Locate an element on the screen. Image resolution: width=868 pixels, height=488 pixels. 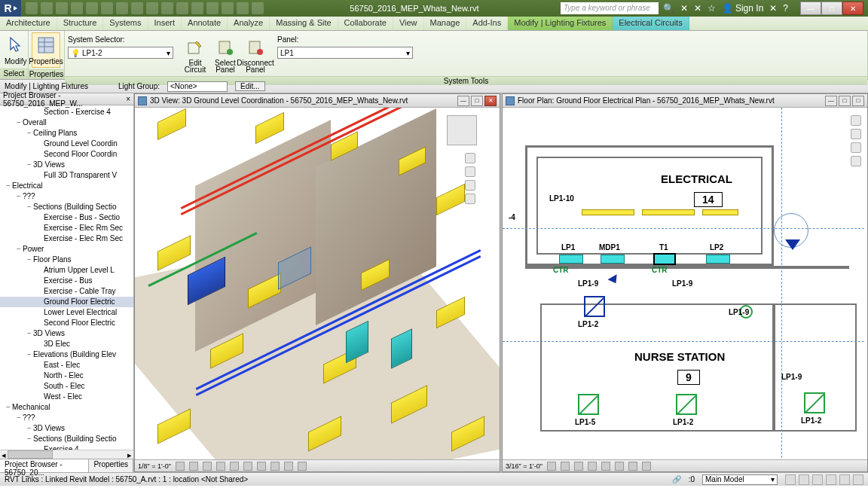
view-plan-max-button: □ is located at coordinates (845, 101).